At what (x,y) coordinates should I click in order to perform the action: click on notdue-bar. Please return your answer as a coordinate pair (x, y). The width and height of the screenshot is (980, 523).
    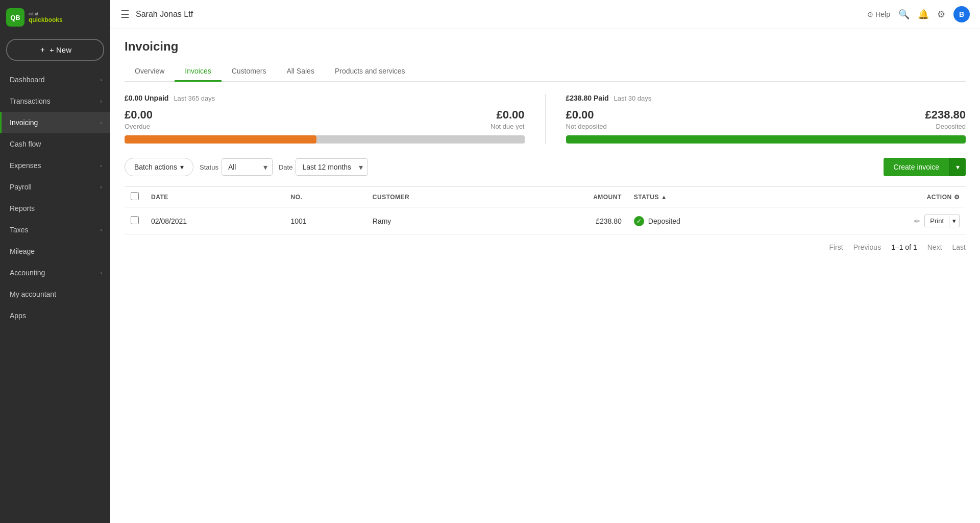
    Looking at the image, I should click on (421, 139).